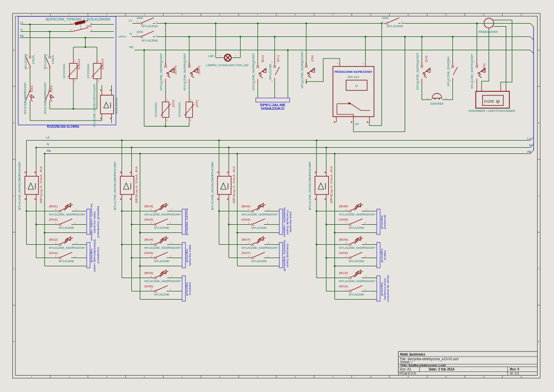 This screenshot has width=554, height=392. Describe the element at coordinates (287, 222) in the screenshot. I see `svg-text: pokoj dzieciecy,` at that location.